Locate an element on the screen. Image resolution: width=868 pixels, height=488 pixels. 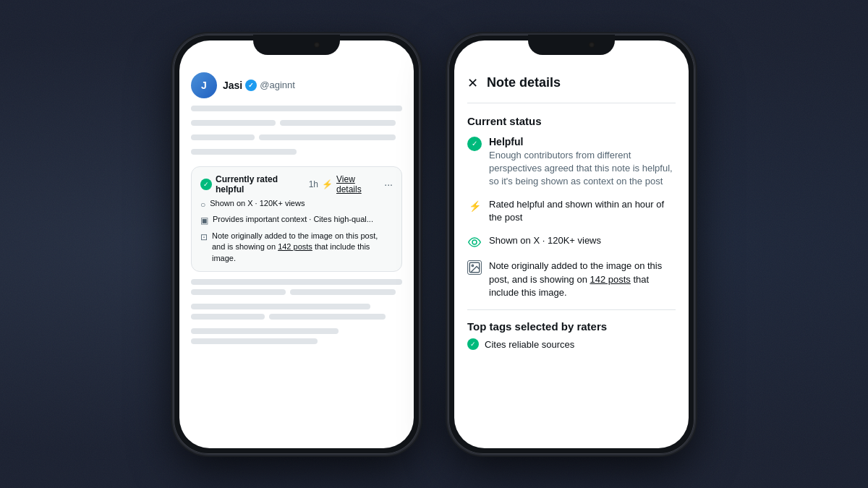
status-item-helpful: ✓ Helpful Enough contributors from diffe… is located at coordinates (571, 162).